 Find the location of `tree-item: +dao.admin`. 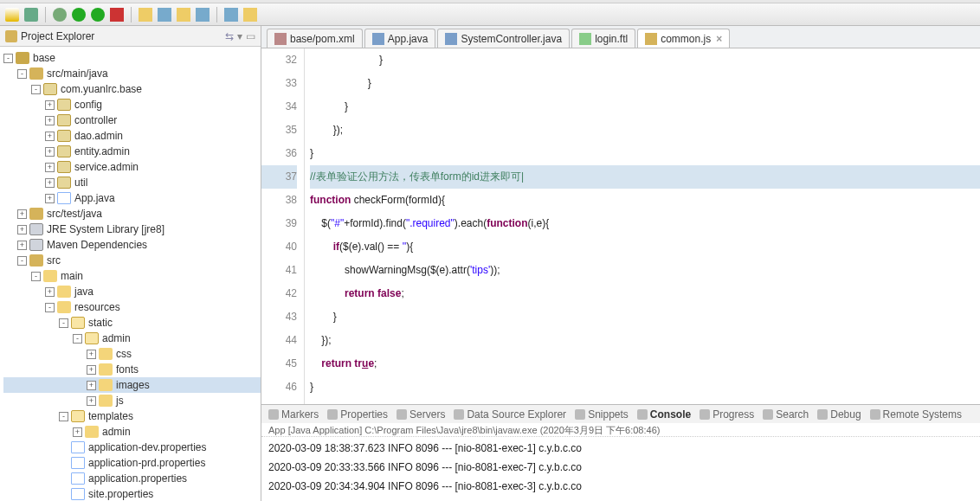

tree-item: +dao.admin is located at coordinates (132, 136).